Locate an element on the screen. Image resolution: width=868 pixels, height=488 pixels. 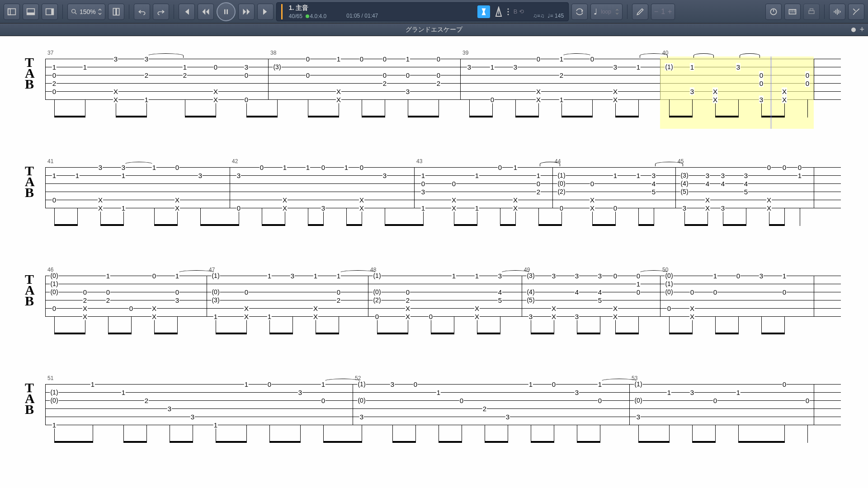
voice-control: −1+ is located at coordinates (663, 12).